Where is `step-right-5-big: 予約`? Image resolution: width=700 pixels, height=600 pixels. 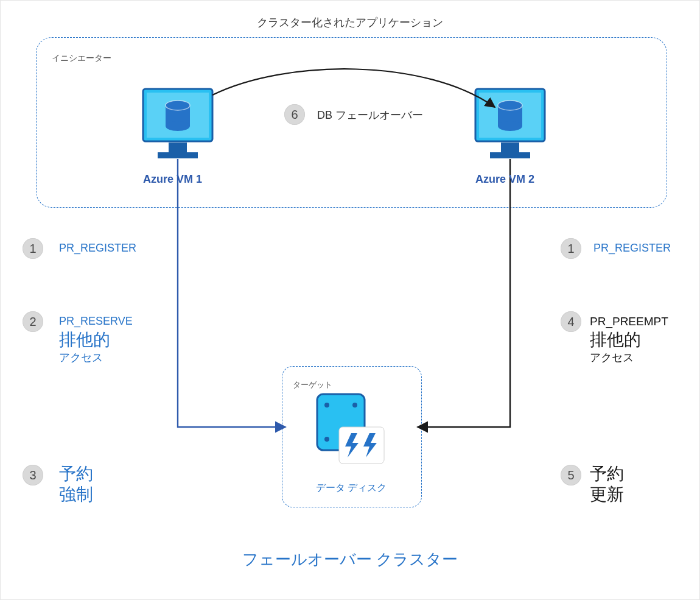 step-right-5-big: 予約 is located at coordinates (607, 474).